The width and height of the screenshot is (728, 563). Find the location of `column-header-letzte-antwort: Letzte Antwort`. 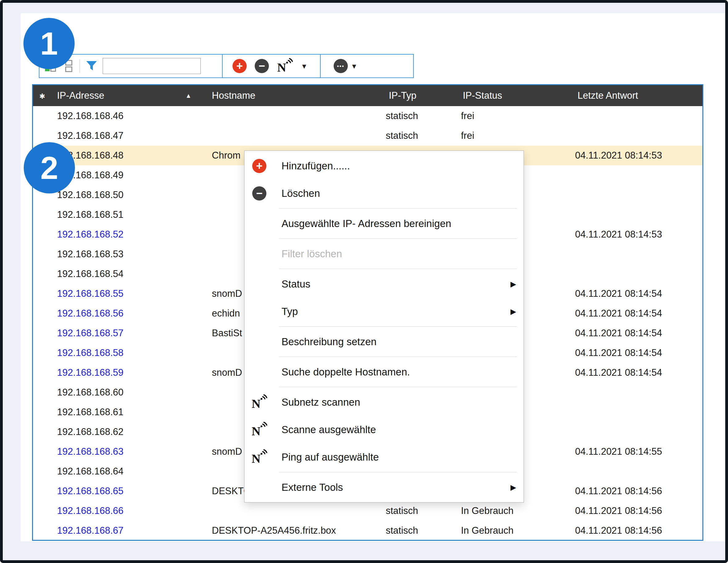

column-header-letzte-antwort: Letzte Antwort is located at coordinates (625, 95).